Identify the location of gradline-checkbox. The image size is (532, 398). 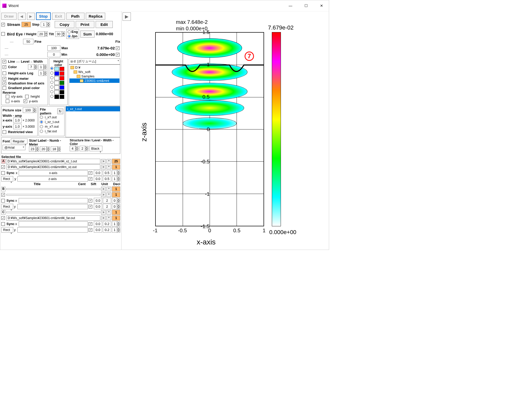
(4, 83).